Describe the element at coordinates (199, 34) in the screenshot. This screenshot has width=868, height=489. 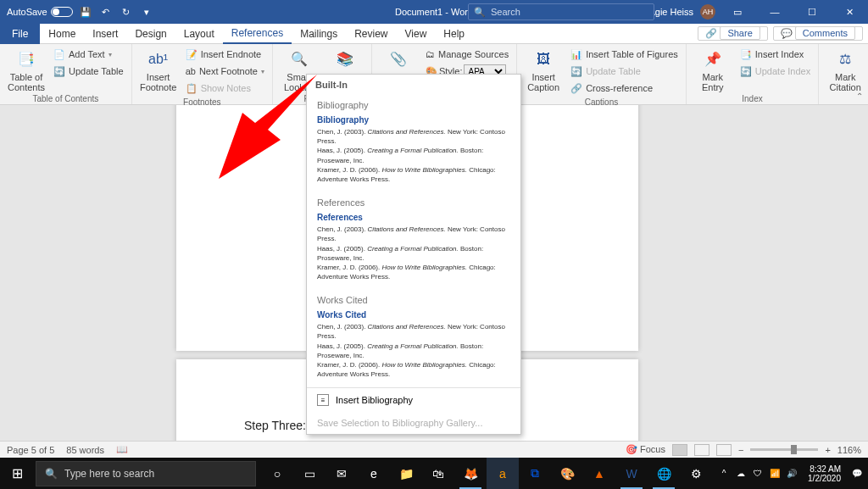
I see `tab-layout: Layout` at that location.